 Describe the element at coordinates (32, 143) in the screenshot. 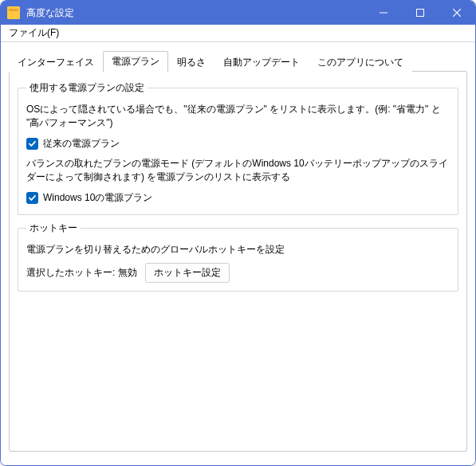

I see `checkbox-traditional` at that location.